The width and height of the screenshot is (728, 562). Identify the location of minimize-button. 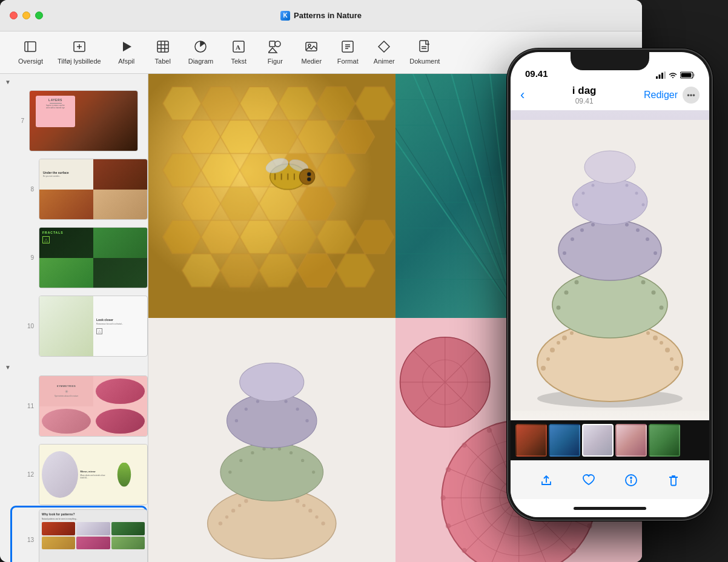
(27, 16).